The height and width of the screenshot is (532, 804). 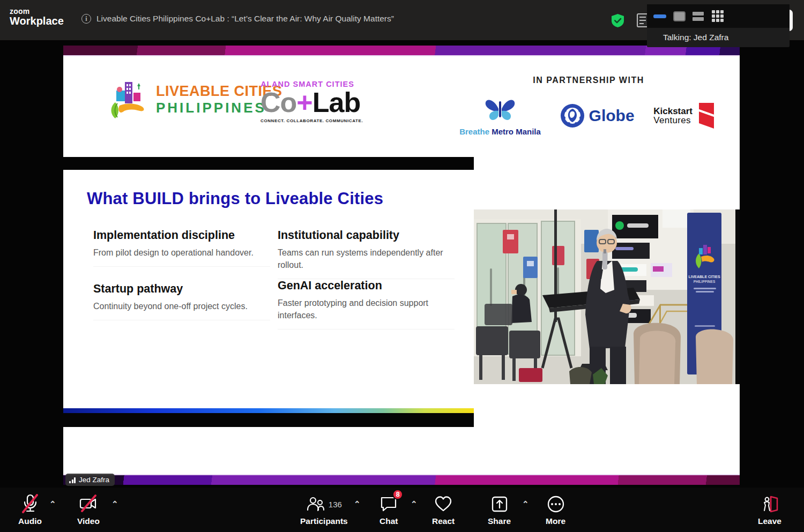 I want to click on participants-count: 136, so click(x=336, y=505).